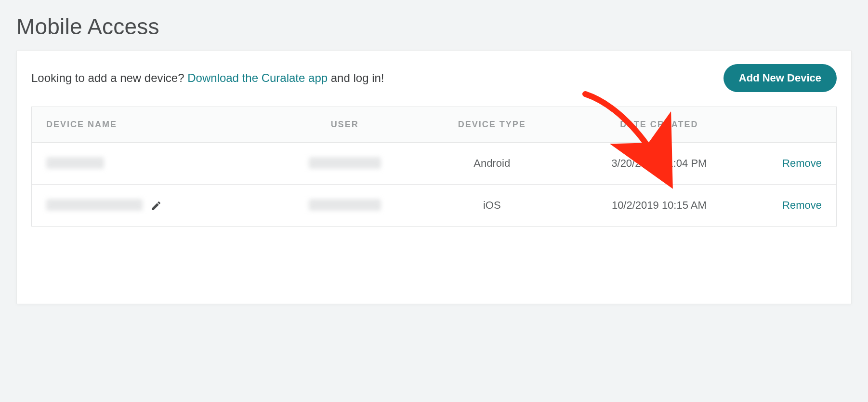 Image resolution: width=868 pixels, height=402 pixels. Describe the element at coordinates (75, 163) in the screenshot. I see `device-name-redacted: xxxxxxx` at that location.